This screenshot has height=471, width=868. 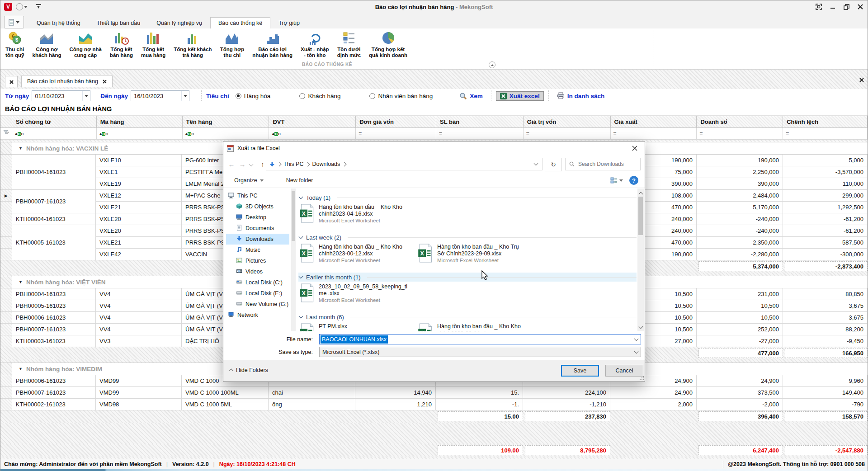 I want to click on column-header: Tên hàng, so click(x=226, y=122).